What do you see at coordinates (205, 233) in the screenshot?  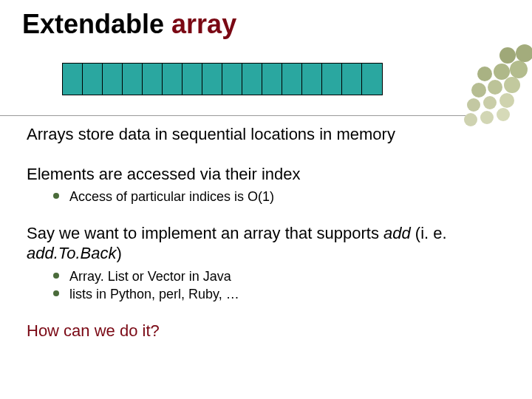 I see `p3-text-a: Say we want to implement an array that s…` at bounding box center [205, 233].